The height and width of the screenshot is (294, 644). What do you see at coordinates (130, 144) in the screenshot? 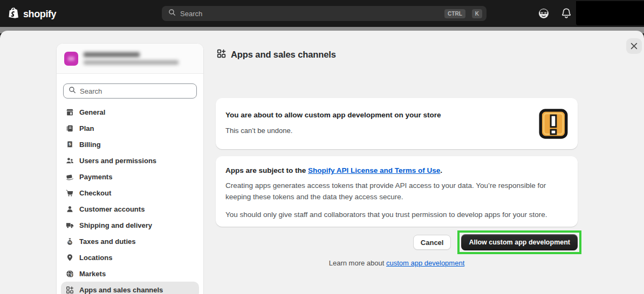
I see `sidebar-item-billing: $ Billing` at bounding box center [130, 144].